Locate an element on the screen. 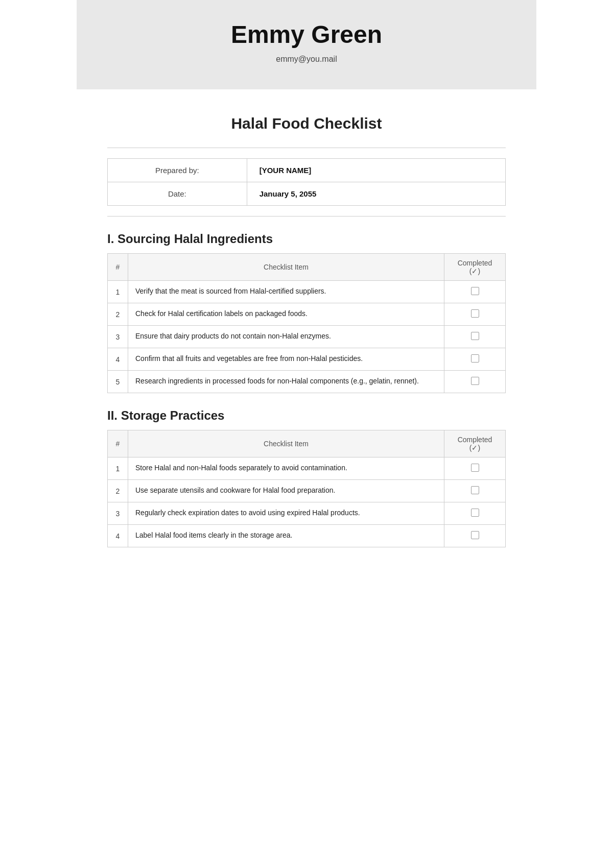 Image resolution: width=613 pixels, height=868 pixels. date-label: Date: is located at coordinates (178, 194).